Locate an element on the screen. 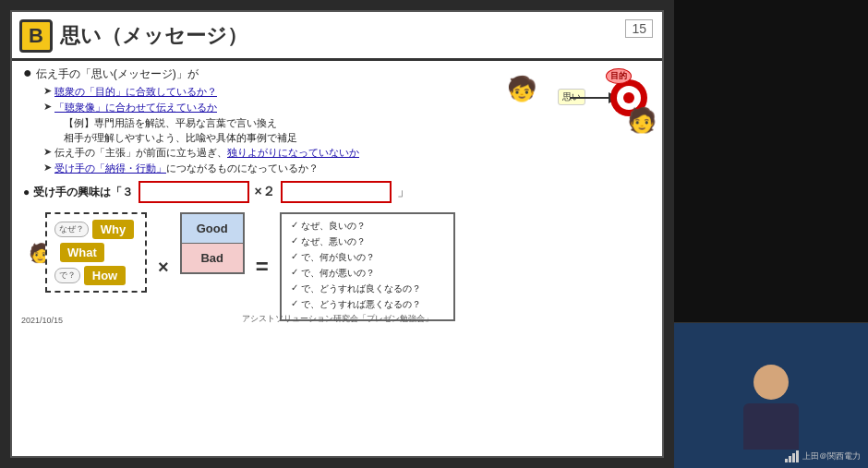 This screenshot has width=868, height=468. good-cell: Good is located at coordinates (212, 229).